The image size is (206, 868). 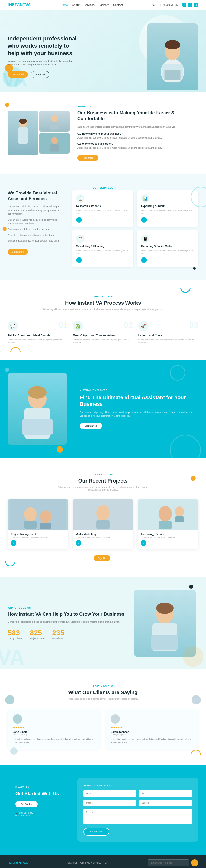 What do you see at coordinates (103, 524) in the screenshot?
I see `project-card-2: Media Marketing Lorem ipsum dolor sit am…` at bounding box center [103, 524].